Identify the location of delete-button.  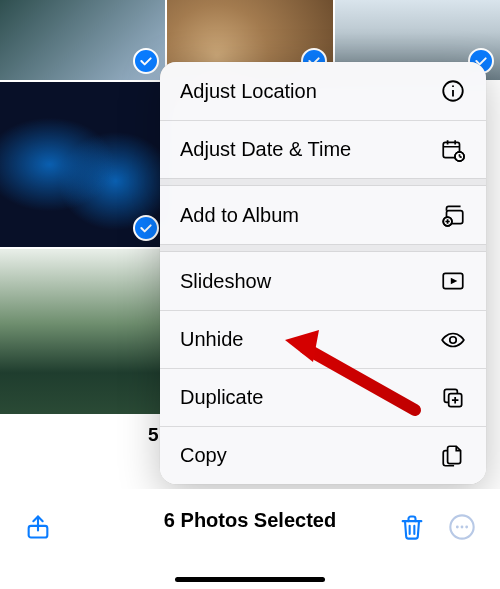
(412, 527).